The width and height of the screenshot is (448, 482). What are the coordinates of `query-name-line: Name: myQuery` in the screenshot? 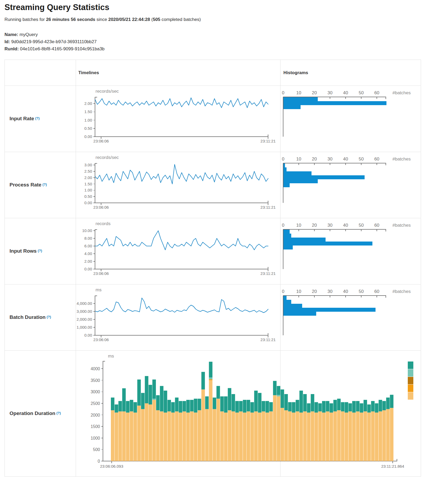 It's located at (55, 34).